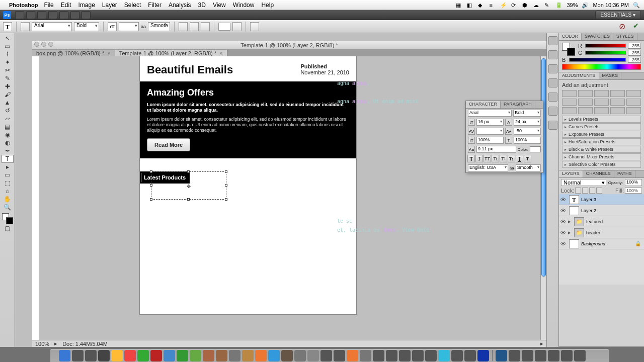 The width and height of the screenshot is (644, 362). Describe the element at coordinates (526, 5) in the screenshot. I see `dropbox-icon: ⬢` at that location.